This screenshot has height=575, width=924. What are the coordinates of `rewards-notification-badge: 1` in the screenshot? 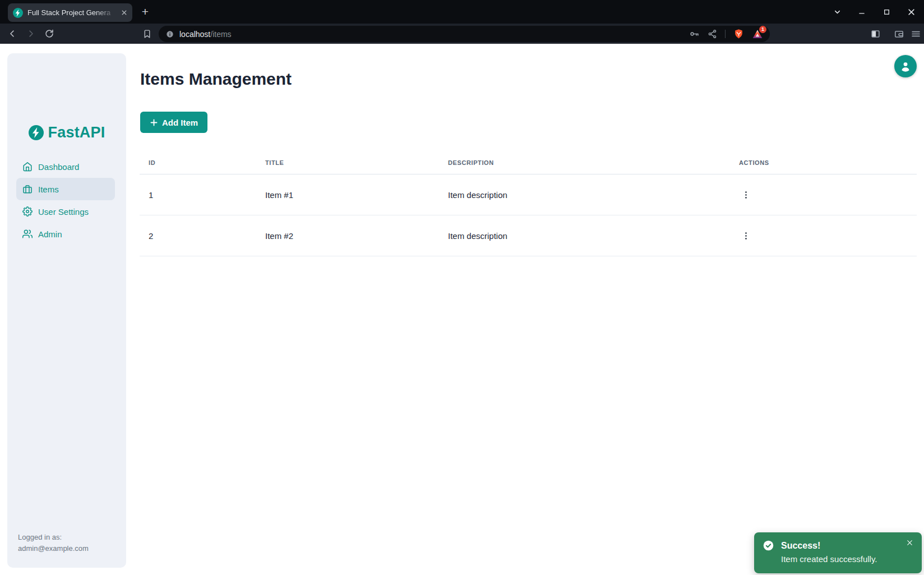 It's located at (763, 29).